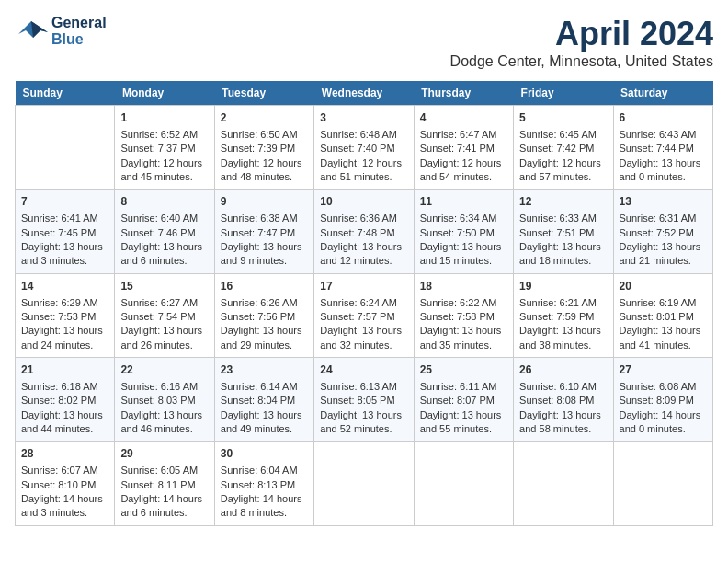  Describe the element at coordinates (164, 118) in the screenshot. I see `day-number: 1` at that location.